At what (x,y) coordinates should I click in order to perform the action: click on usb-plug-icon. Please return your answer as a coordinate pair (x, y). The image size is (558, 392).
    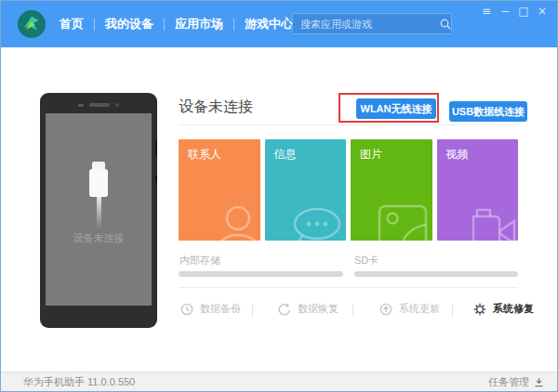
    Looking at the image, I should click on (99, 183).